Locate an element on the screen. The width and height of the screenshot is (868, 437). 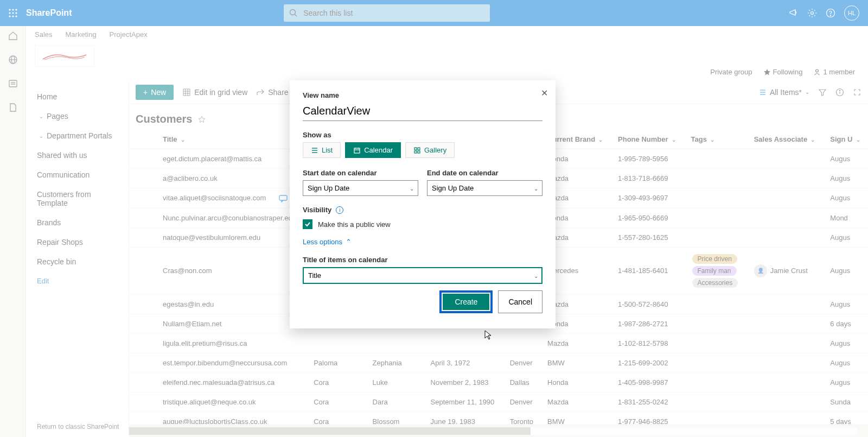
less-options-label: Less options is located at coordinates (322, 242).